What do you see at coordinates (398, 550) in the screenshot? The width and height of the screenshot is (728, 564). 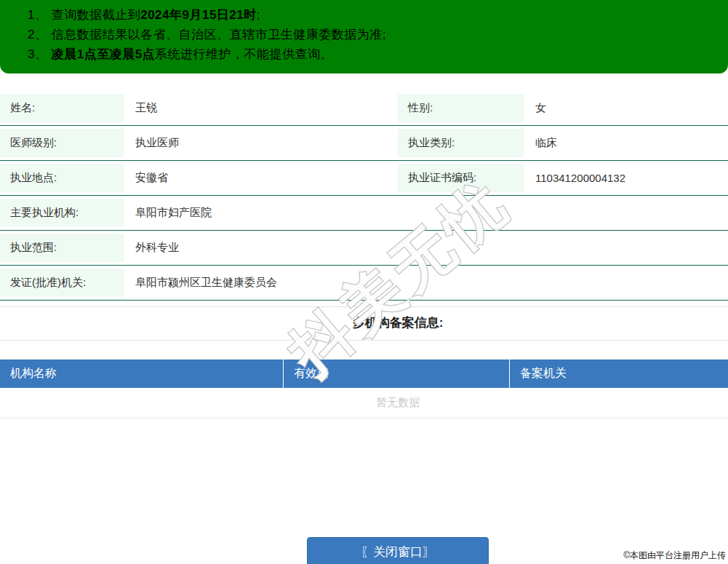 I see `close-window-button: 〖关闭窗口〗` at bounding box center [398, 550].